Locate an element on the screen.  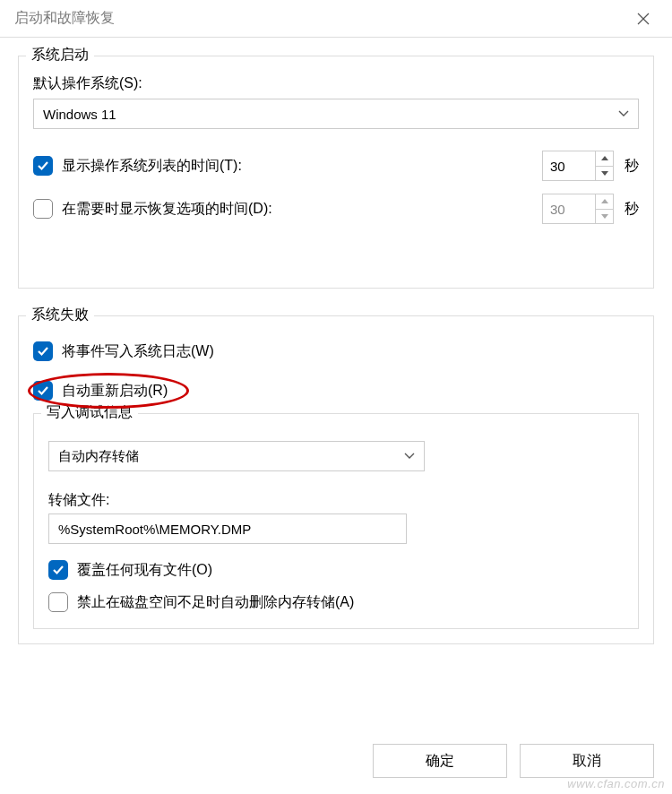
recovery-time-spinner: 30 is located at coordinates (578, 209).